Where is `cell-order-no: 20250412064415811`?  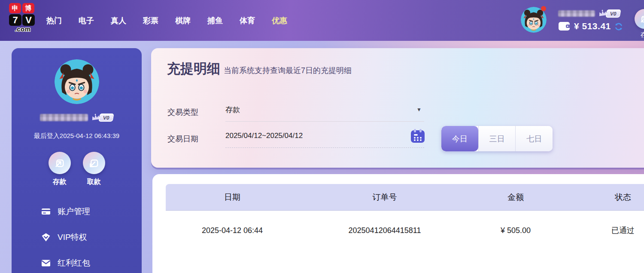 cell-order-no: 20250412064415811 is located at coordinates (385, 230).